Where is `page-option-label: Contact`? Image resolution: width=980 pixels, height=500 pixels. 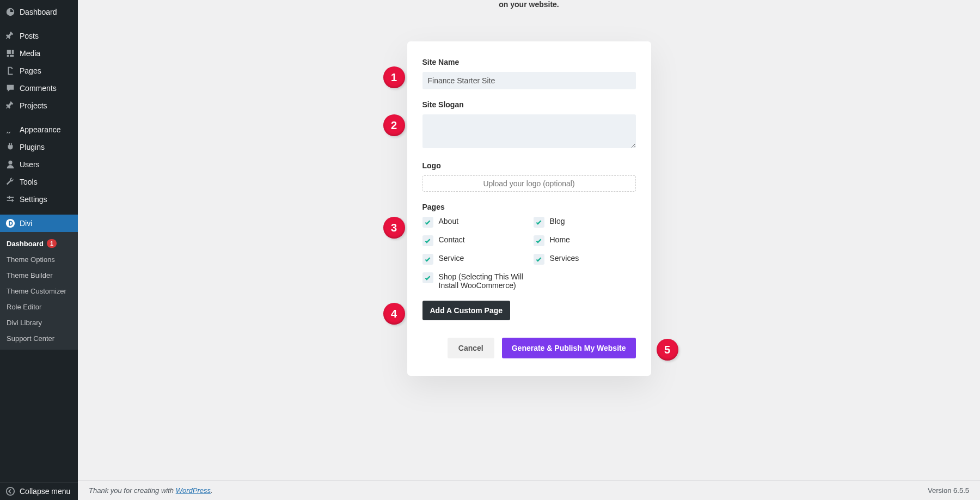
page-option-label: Contact is located at coordinates (452, 240).